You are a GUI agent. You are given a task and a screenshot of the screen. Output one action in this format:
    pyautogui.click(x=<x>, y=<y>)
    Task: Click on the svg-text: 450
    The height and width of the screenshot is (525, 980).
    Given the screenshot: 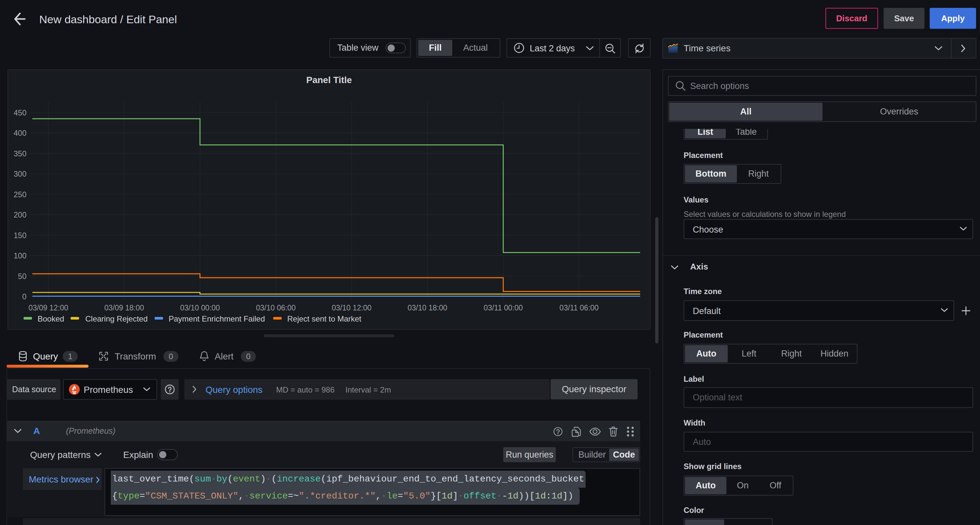 What is the action you would take?
    pyautogui.click(x=20, y=113)
    